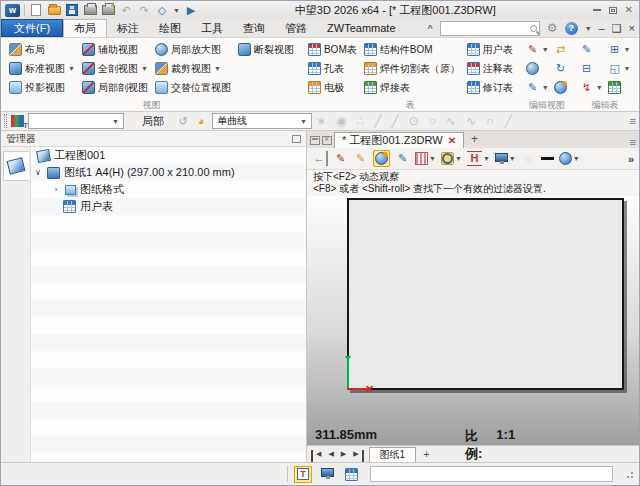 The height and width of the screenshot is (486, 640). I want to click on exit-icon: ←, so click(320, 158).